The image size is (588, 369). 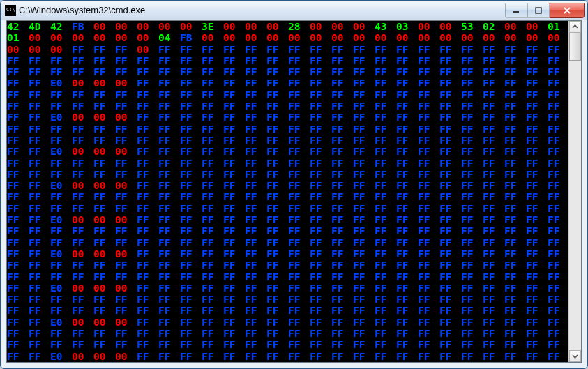 I want to click on titlebar: C:\ C:\Windows\system32\cmd.exe, so click(x=294, y=10).